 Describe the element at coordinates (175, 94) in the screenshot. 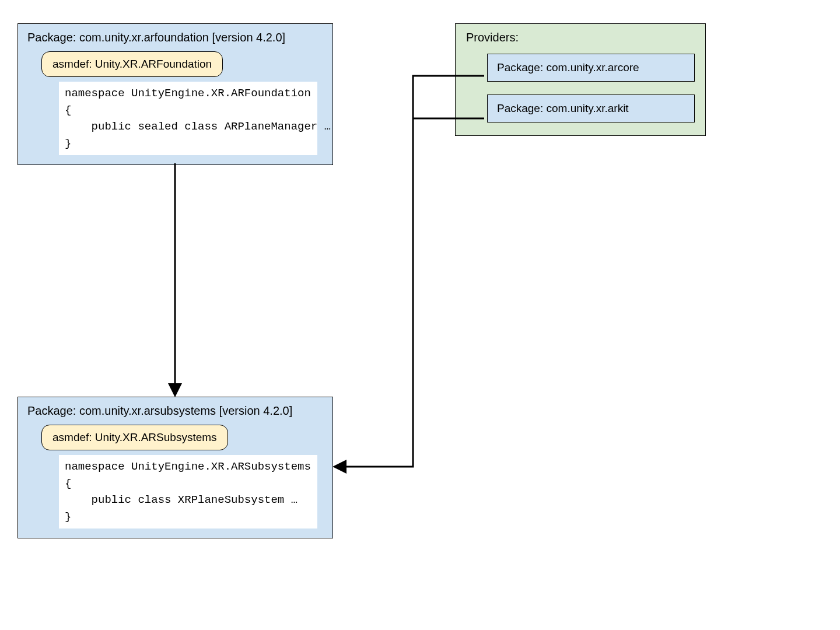

I see `arfoundation-package-box: Package: com.unity.xr.arfoundation [vers…` at that location.